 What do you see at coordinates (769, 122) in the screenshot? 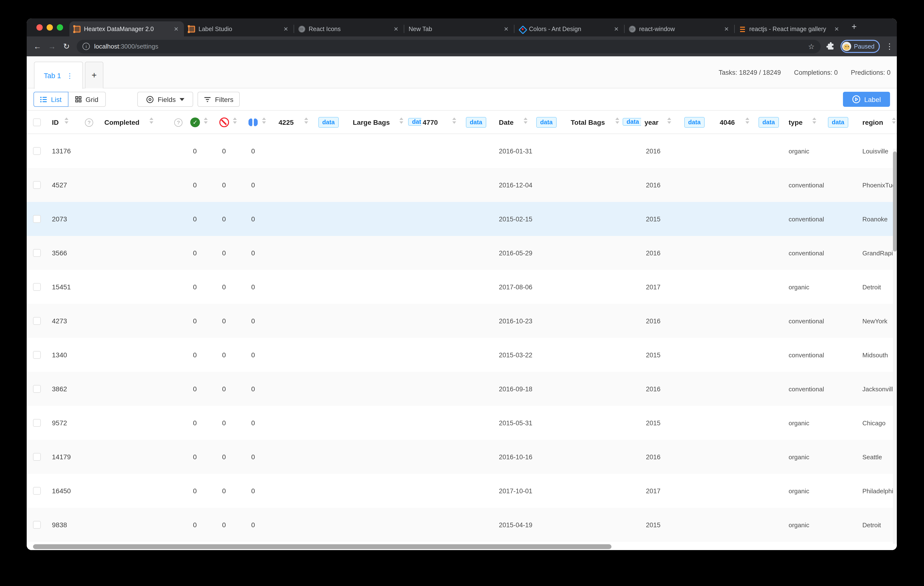
I see `data-badge: data` at bounding box center [769, 122].